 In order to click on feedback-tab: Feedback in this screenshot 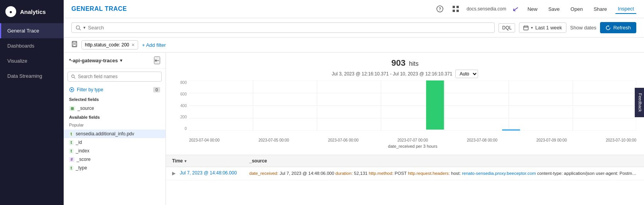, I will do `click(639, 102)`.